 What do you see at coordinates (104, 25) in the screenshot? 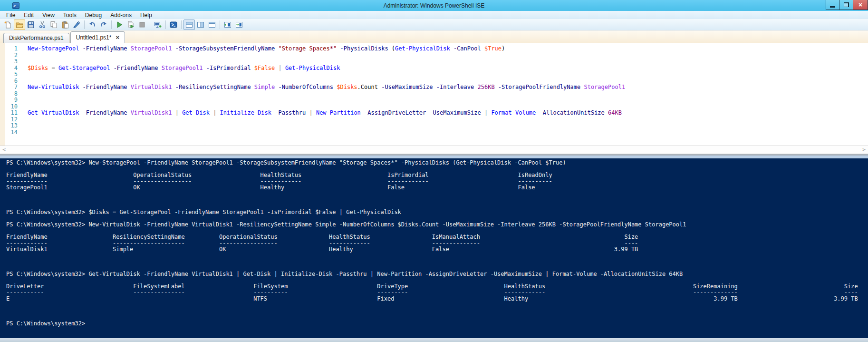
I see `redo-button` at bounding box center [104, 25].